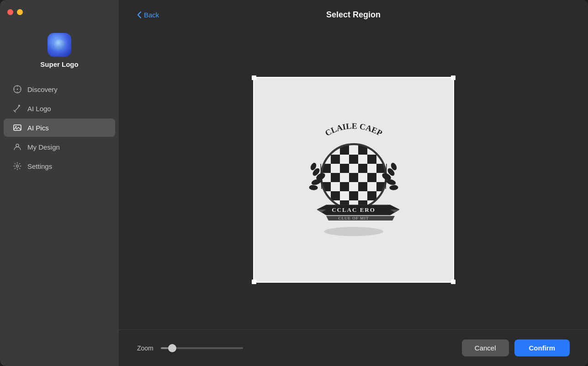  I want to click on corner-handle-tr, so click(453, 78).